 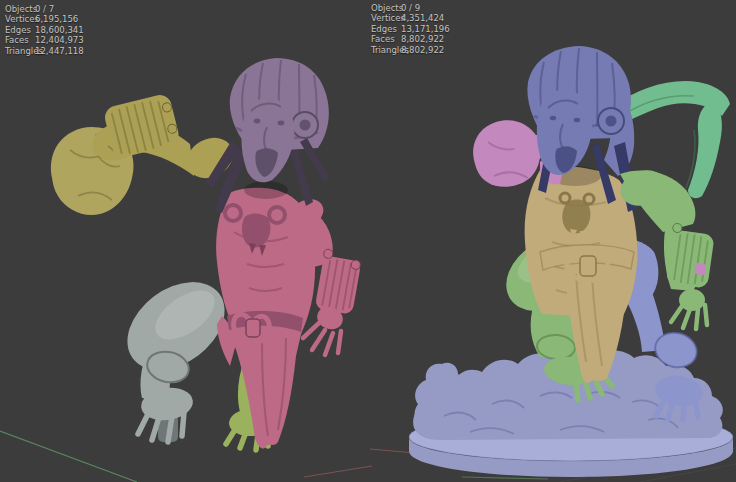 What do you see at coordinates (426, 29) in the screenshot?
I see `stat-value: 13,171,196` at bounding box center [426, 29].